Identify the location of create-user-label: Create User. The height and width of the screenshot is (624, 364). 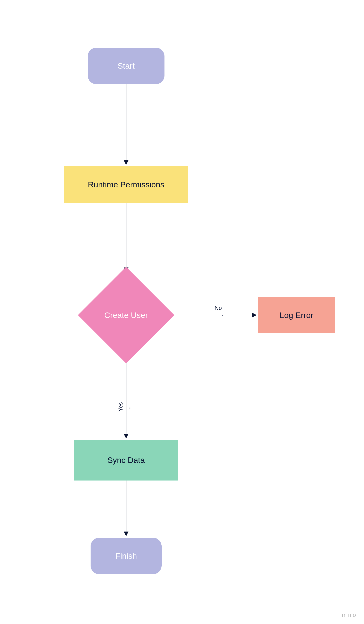
(126, 315).